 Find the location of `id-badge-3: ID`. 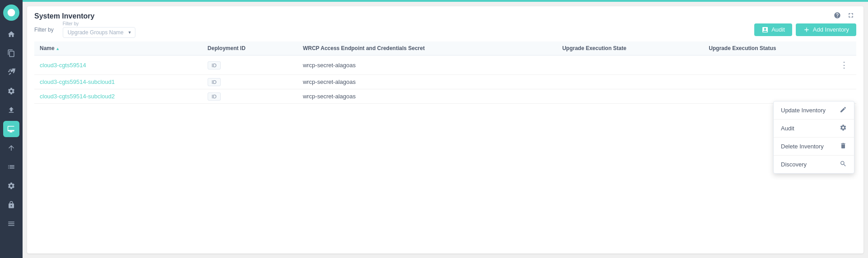

id-badge-3: ID is located at coordinates (214, 97).